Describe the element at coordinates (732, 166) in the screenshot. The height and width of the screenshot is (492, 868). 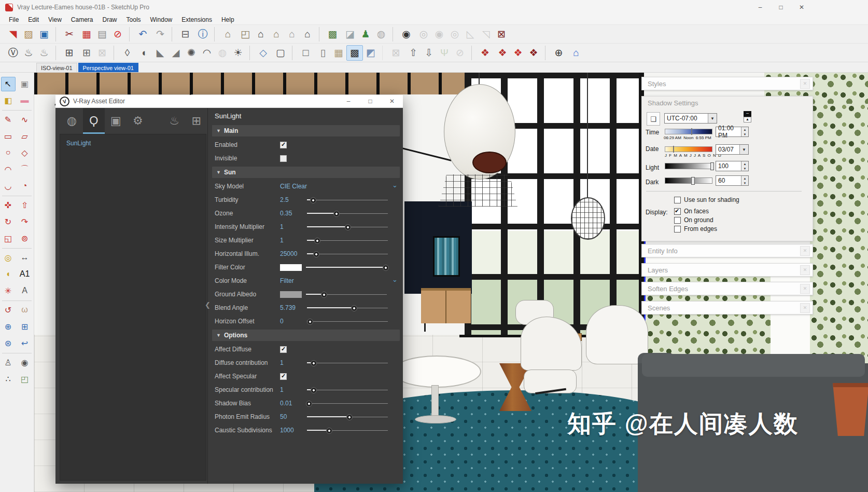
I see `light-spinner: 100 ▲▼` at that location.